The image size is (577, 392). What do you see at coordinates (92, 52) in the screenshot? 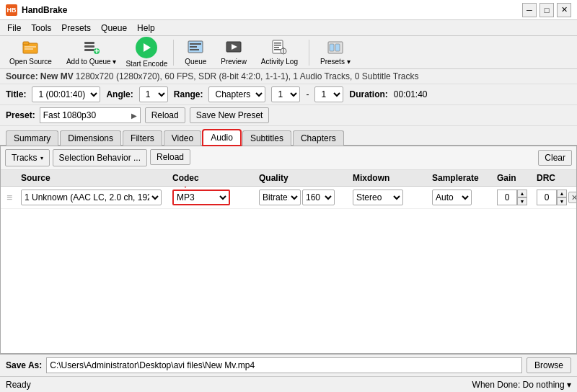
I see `add-to-queue-button: + Add to Queue ▾` at bounding box center [92, 52].